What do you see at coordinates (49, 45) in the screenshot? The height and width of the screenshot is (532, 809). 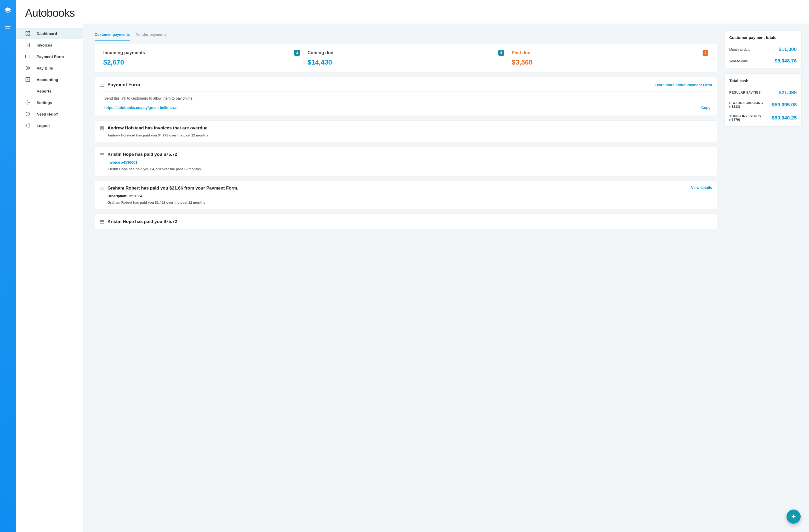 I see `nav-item-invoices: Invoices` at bounding box center [49, 45].